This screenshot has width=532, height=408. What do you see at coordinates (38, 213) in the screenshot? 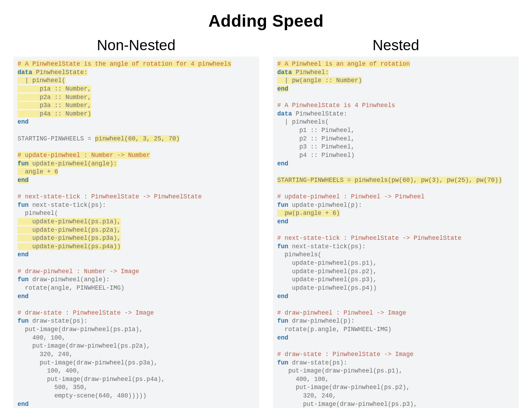
I see `code-line: pinwheel(` at bounding box center [38, 213].